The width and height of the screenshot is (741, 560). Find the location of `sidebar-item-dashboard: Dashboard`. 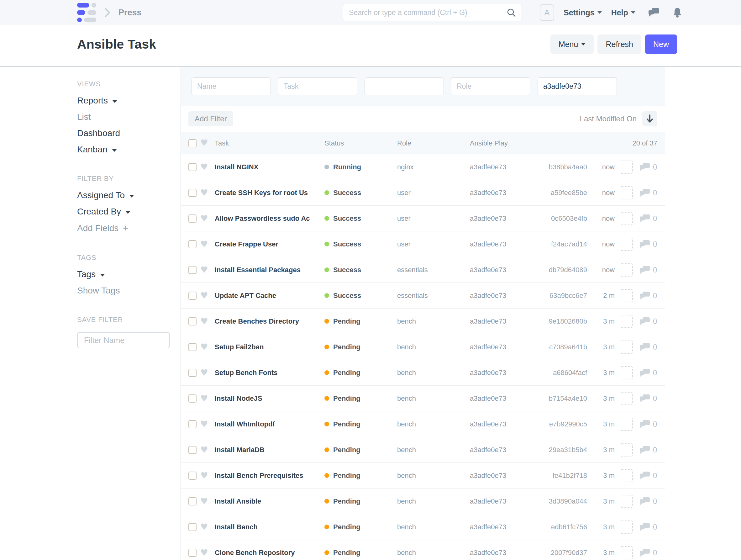

sidebar-item-dashboard: Dashboard is located at coordinates (124, 133).